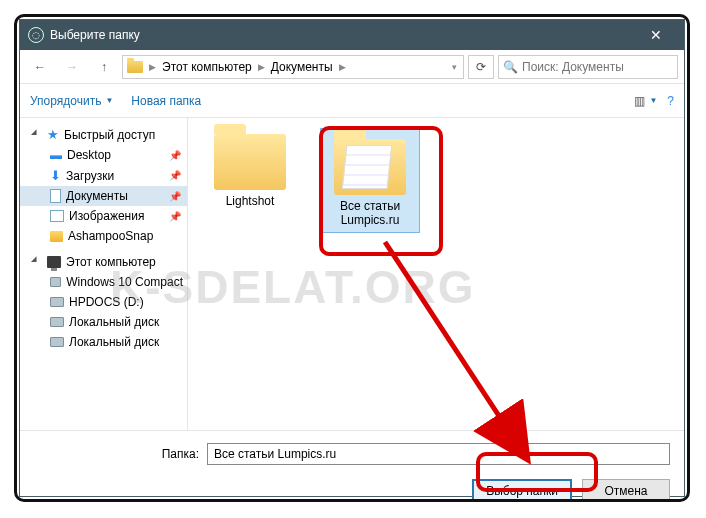 The height and width of the screenshot is (518, 706). What do you see at coordinates (352, 35) in the screenshot?
I see `titlebar: ◌ Выберите папку ✕` at bounding box center [352, 35].